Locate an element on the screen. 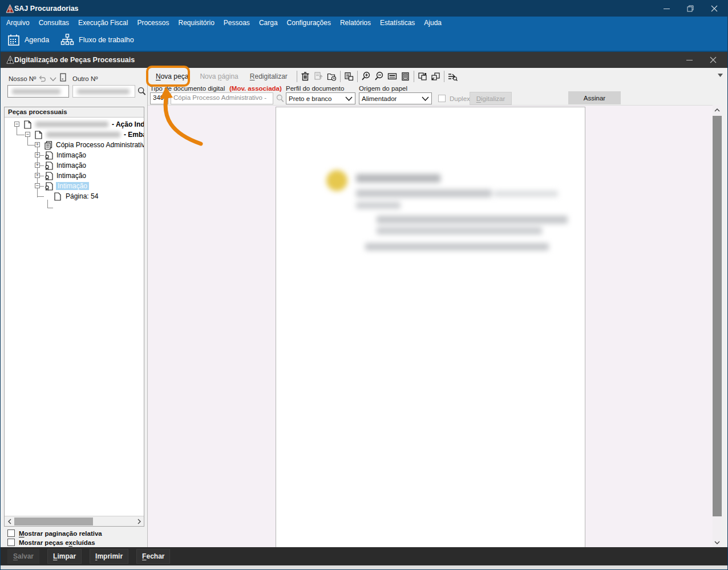 This screenshot has height=570, width=728. toolbar-overflow-icon is located at coordinates (720, 75).